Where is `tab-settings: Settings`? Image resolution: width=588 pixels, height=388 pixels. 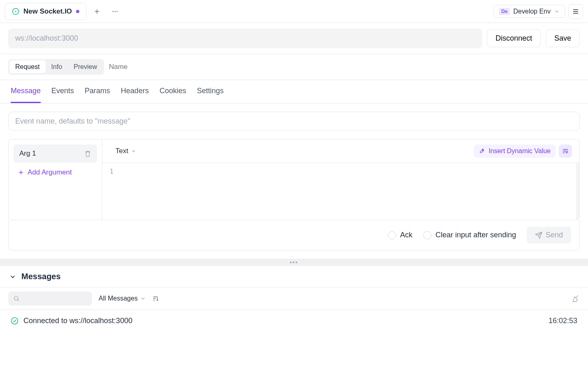 tab-settings: Settings is located at coordinates (210, 92).